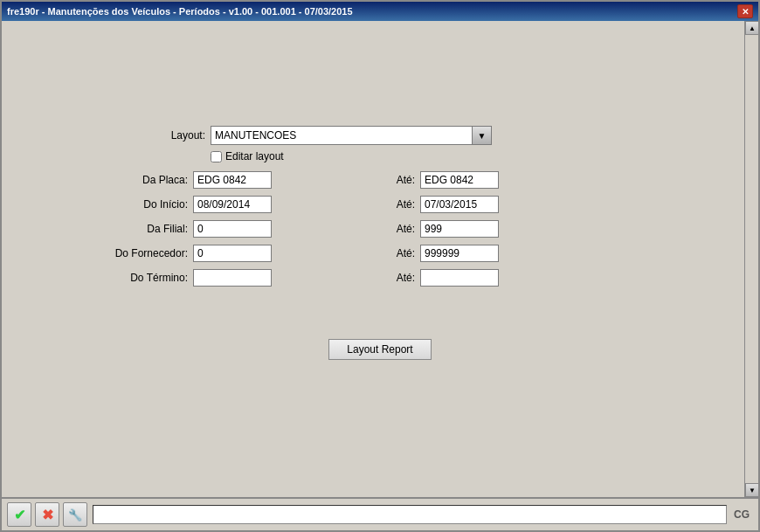  I want to click on layout-row: Layout: ▼, so click(380, 135).